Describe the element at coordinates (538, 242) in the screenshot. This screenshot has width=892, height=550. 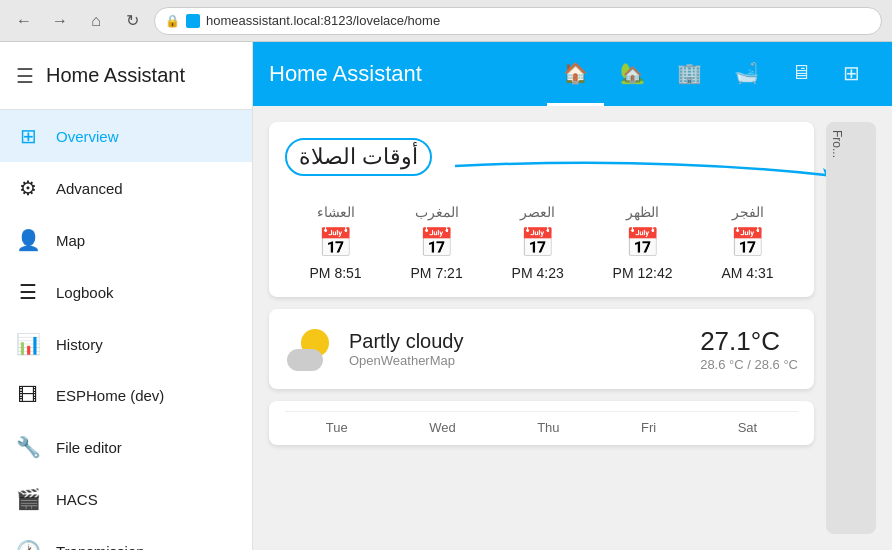
I see `asr-icon: 📅` at that location.